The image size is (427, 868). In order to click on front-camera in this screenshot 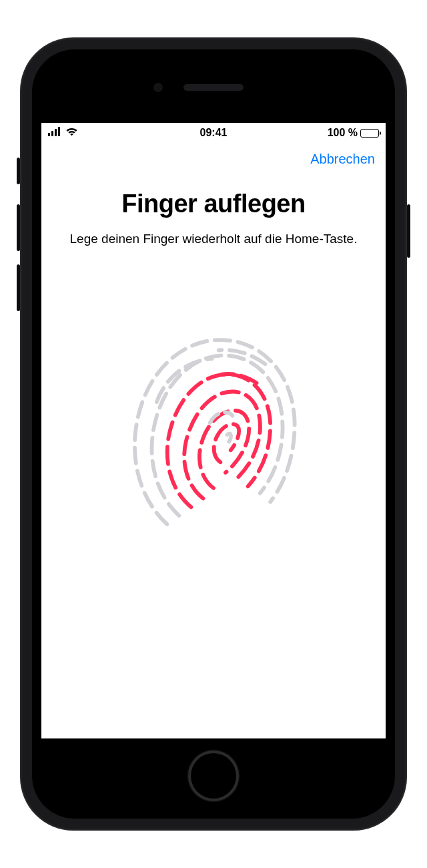, I will do `click(158, 87)`.